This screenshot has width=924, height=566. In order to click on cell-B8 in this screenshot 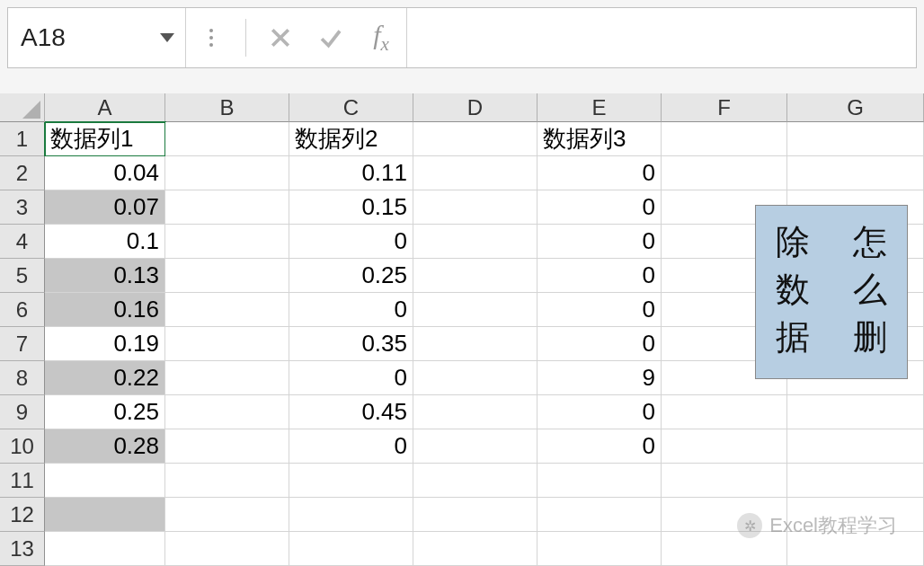, I will do `click(227, 378)`.